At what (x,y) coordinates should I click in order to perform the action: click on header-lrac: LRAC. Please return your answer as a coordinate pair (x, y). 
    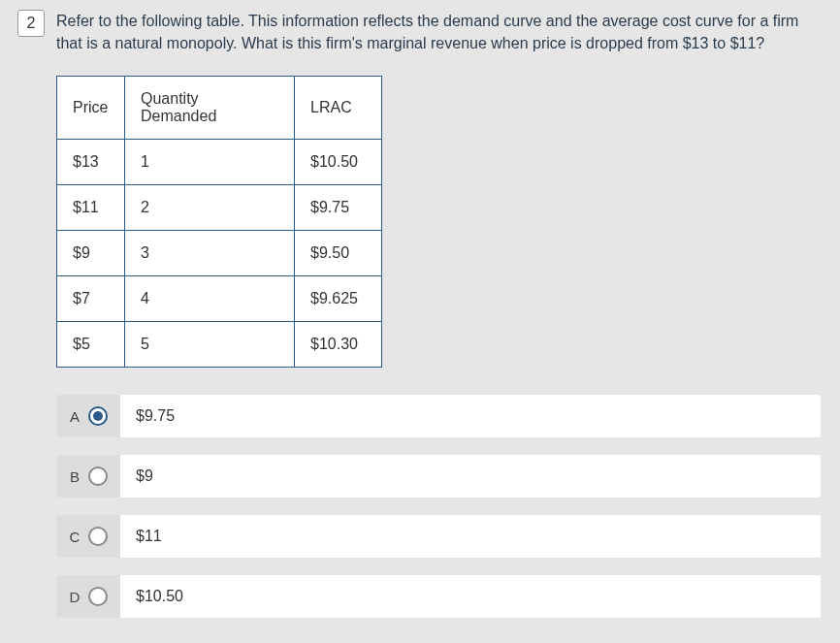
    Looking at the image, I should click on (339, 109).